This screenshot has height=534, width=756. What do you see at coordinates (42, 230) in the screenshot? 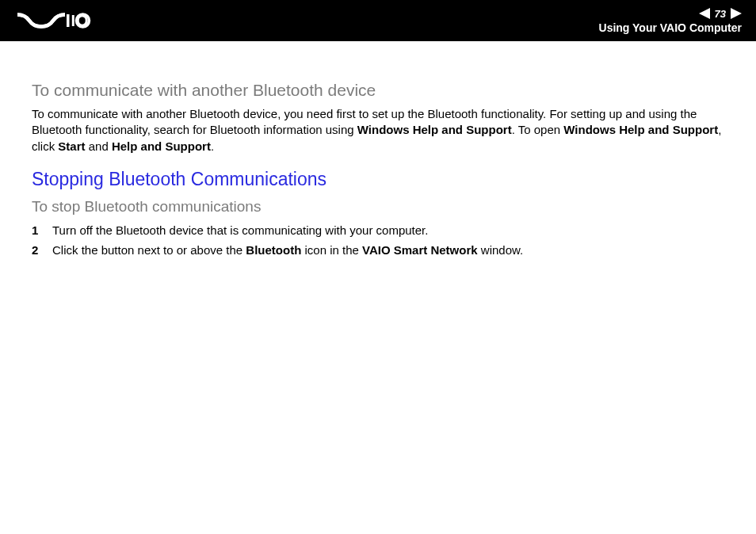
I see `step-number: 1` at bounding box center [42, 230].